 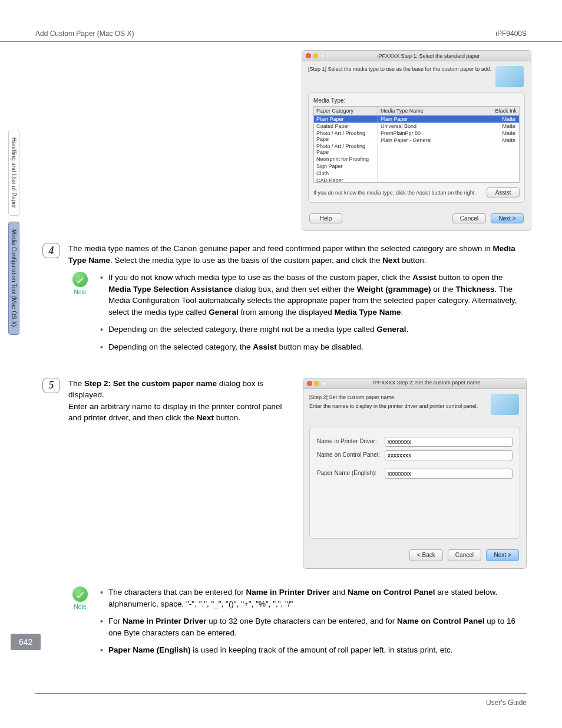 What do you see at coordinates (449, 474) in the screenshot?
I see `input-paper-name-en` at bounding box center [449, 474].